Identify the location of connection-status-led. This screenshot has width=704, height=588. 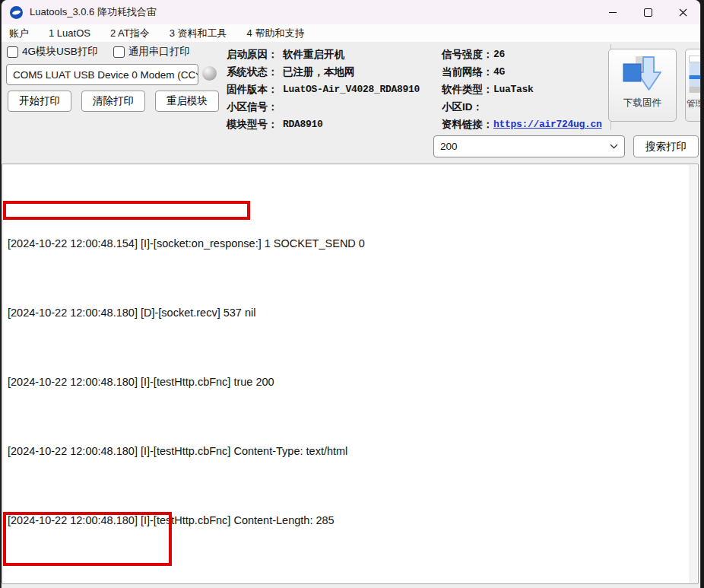
(210, 73).